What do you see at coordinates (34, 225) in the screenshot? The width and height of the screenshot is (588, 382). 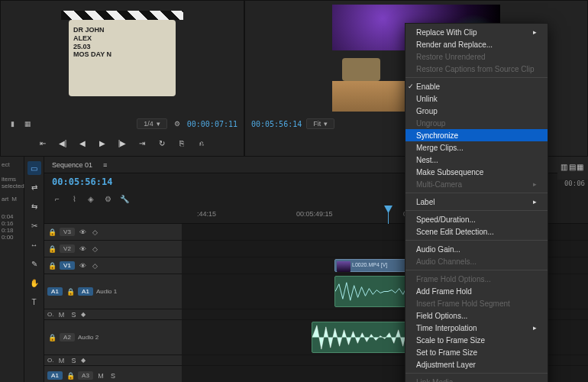 I see `razor-tool-icon: ✂` at bounding box center [34, 225].